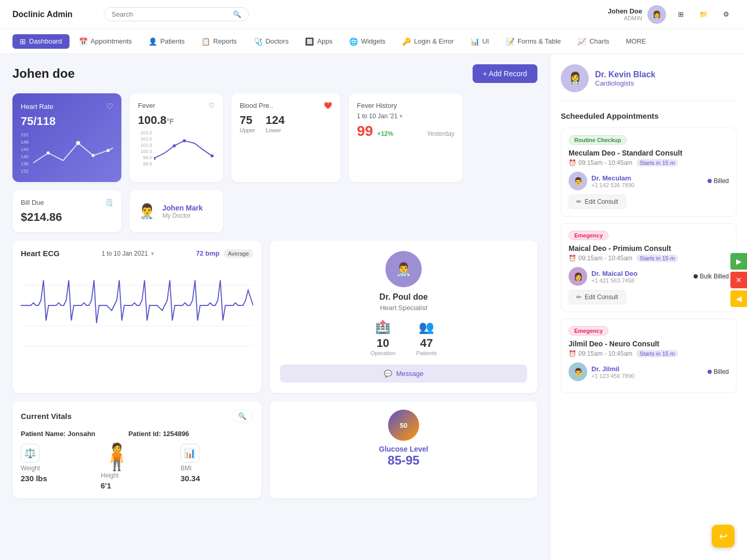 Image resolution: width=747 pixels, height=560 pixels. I want to click on fab-stack: ▶ ✕ ◀, so click(739, 280).